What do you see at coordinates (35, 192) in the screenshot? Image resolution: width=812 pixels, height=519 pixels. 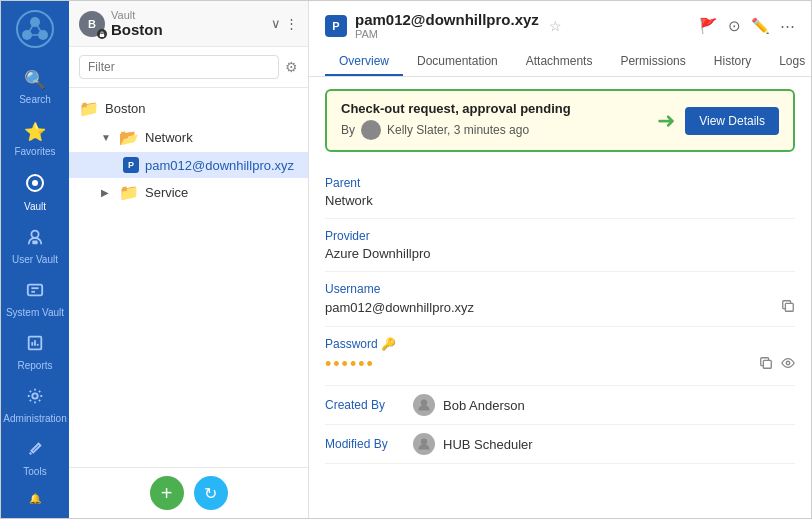 I see `sidebar-item-vault: Vault` at bounding box center [35, 192].